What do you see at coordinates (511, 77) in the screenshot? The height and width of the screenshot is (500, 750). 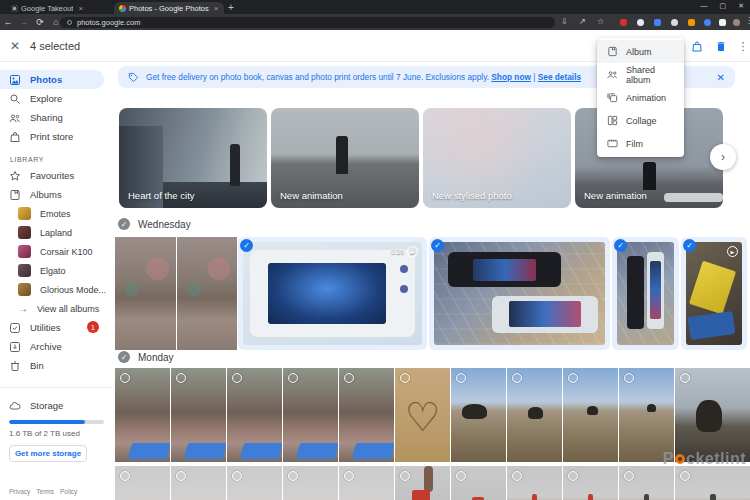 I see `shop-now-link: Shop now` at bounding box center [511, 77].